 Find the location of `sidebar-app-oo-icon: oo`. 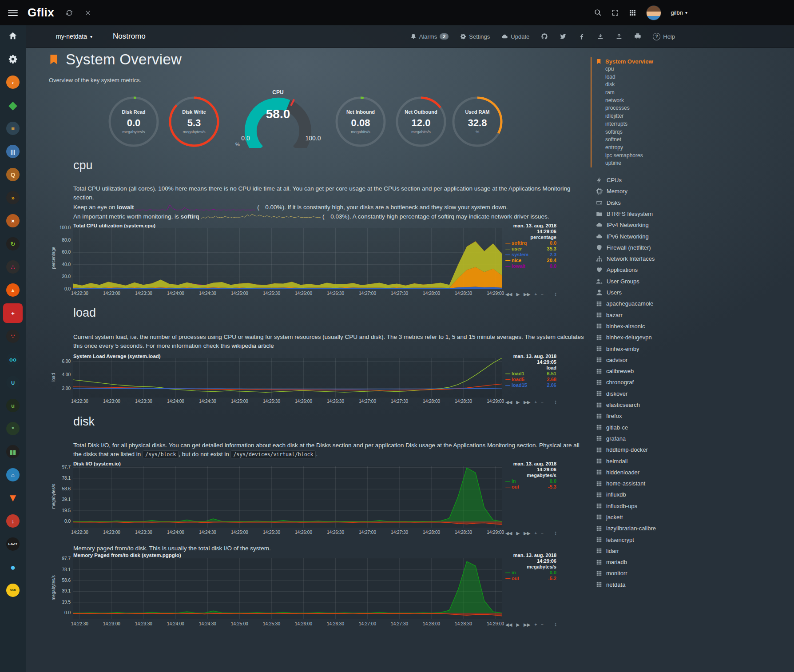

sidebar-app-oo-icon: oo is located at coordinates (13, 359).